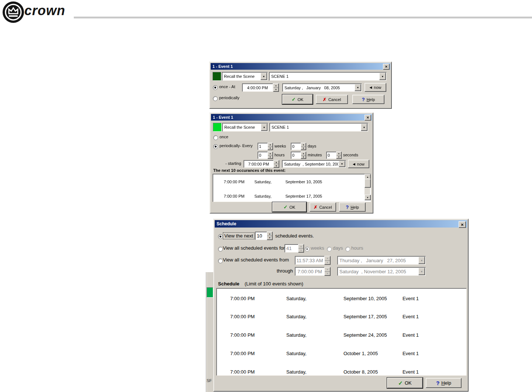 Image resolution: width=532 pixels, height=392 pixels. Describe the element at coordinates (259, 164) in the screenshot. I see `dialog2-start-time-field: 7:00:00 PM` at that location.